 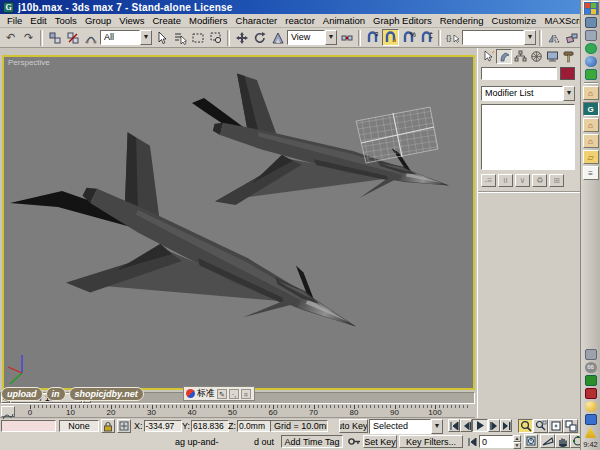 I want to click on window-crossing-icon, so click(x=216, y=38).